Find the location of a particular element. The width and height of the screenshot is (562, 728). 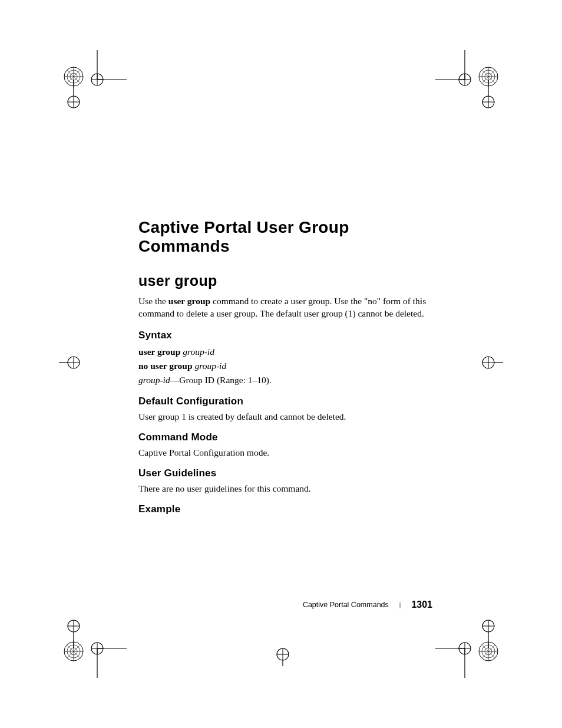

user-guidelines-text: There are no user guidelines for this co… is located at coordinates (286, 489).